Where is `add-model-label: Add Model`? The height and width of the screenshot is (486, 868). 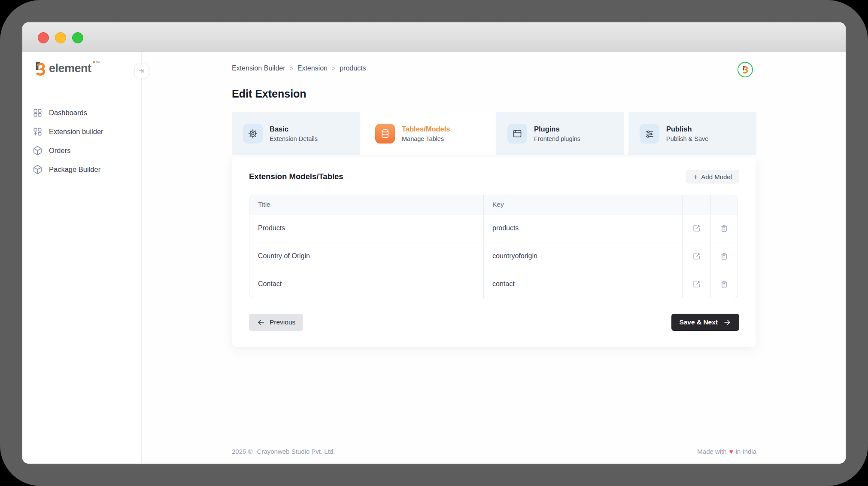 add-model-label: Add Model is located at coordinates (716, 177).